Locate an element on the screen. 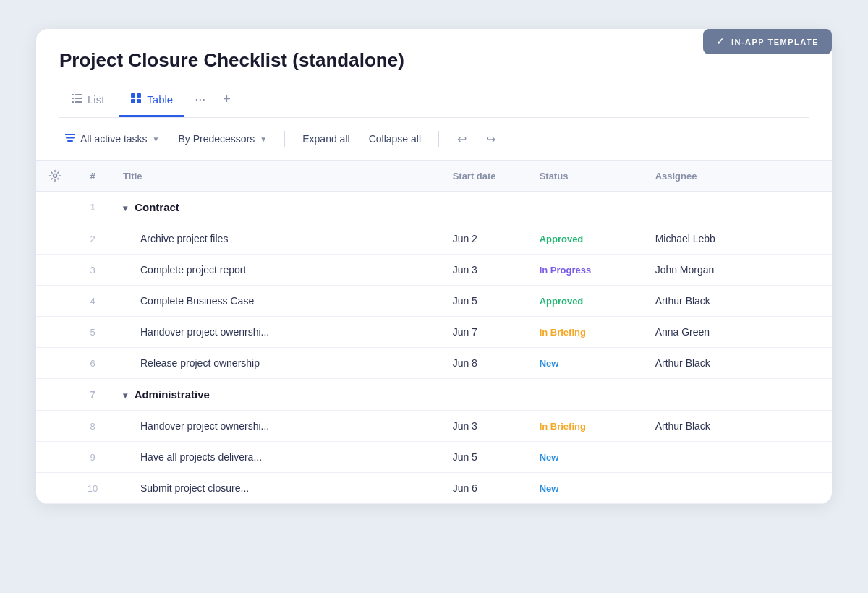  table-row: 3 Complete project report Jun 3 In Progr… is located at coordinates (434, 270).